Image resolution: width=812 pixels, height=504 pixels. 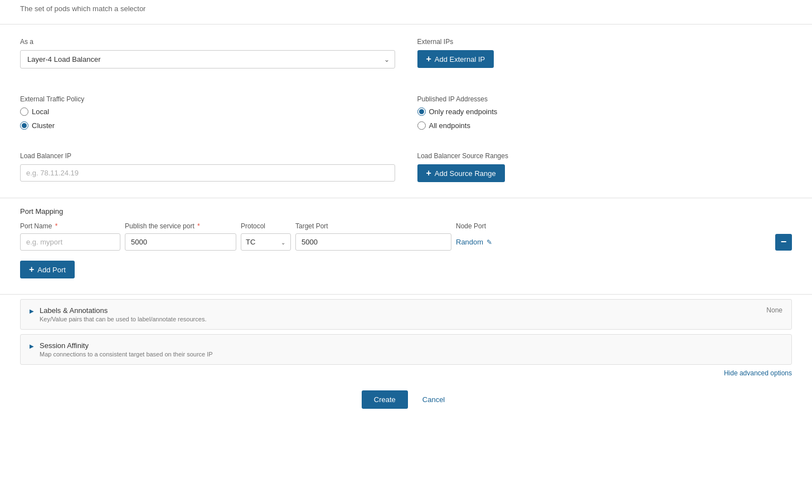 I want to click on publish-required-star: *, so click(x=198, y=226).